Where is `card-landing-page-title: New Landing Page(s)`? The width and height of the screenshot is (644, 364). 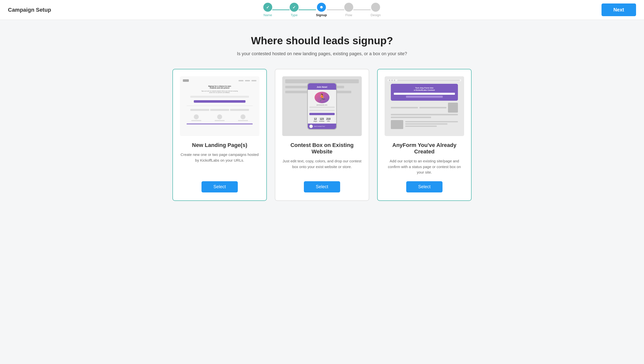
card-landing-page-title: New Landing Page(s) is located at coordinates (220, 145).